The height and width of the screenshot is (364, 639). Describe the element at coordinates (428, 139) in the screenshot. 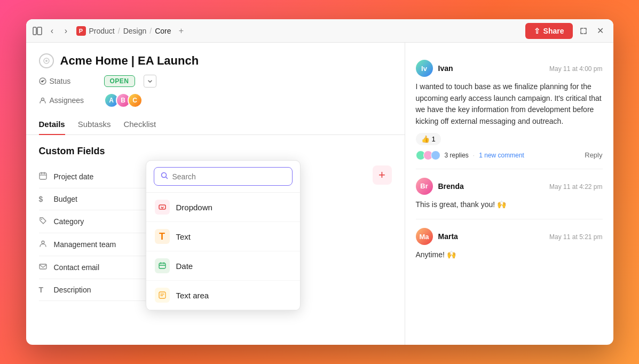

I see `reaction-thumbsup: 👍 1` at that location.